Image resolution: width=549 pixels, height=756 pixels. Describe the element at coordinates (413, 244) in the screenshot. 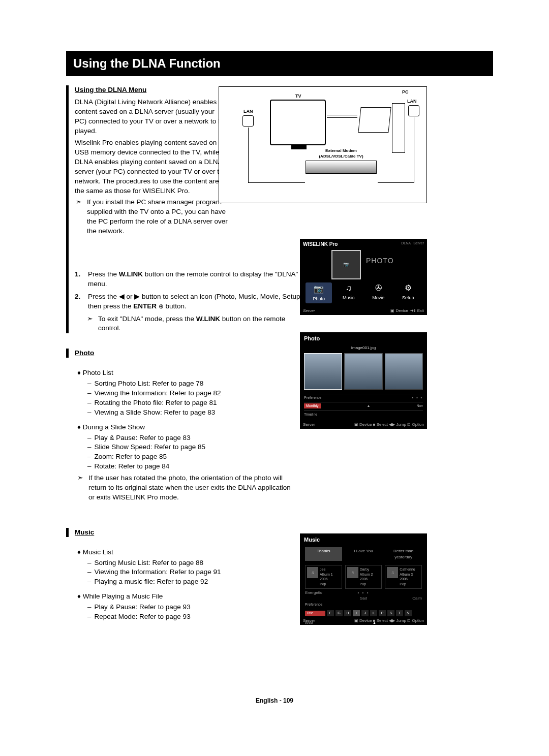

I see `dlna-source: DLNA : Server` at that location.